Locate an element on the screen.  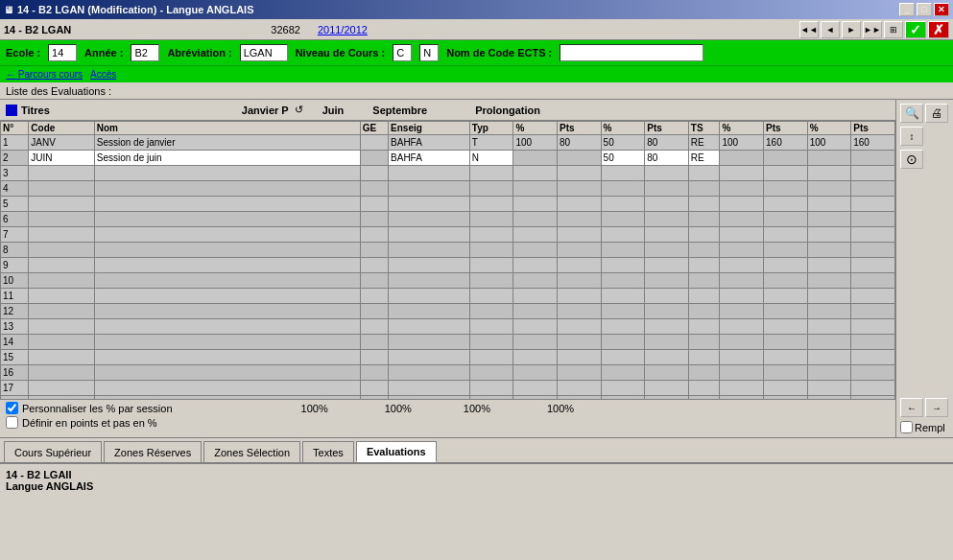
table-row: 3 is located at coordinates (448, 174).